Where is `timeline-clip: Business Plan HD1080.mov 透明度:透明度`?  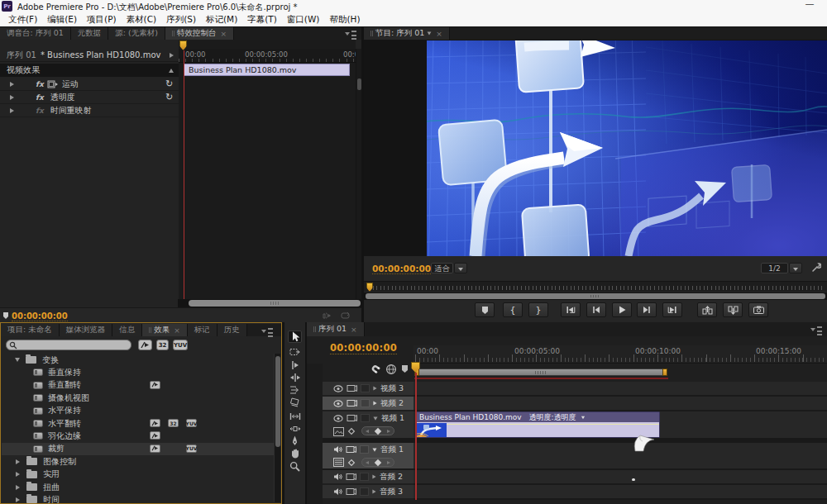
timeline-clip: Business Plan HD1080.mov 透明度:透明度 is located at coordinates (538, 425).